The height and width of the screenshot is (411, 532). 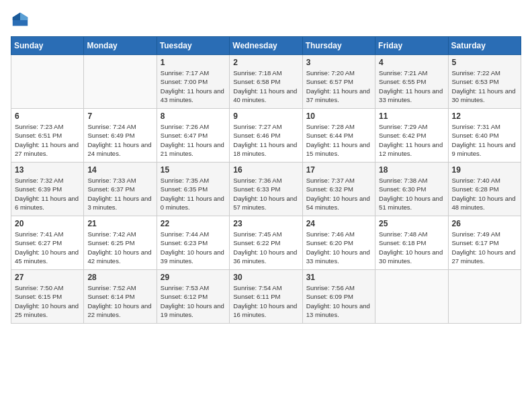 I want to click on calendar-cell: 18Sunrise: 7:38 AMSunset: 6:30 PMDayligh…, so click(x=412, y=189).